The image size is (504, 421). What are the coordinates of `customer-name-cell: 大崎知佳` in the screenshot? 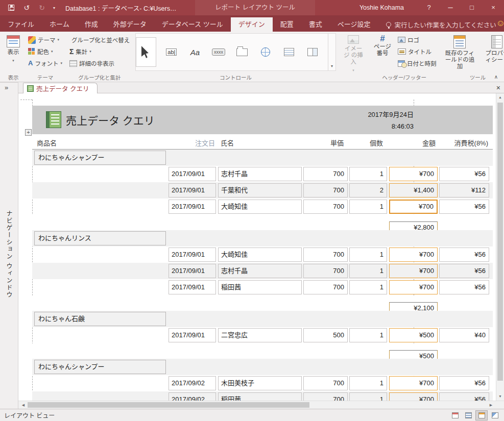 It's located at (260, 255).